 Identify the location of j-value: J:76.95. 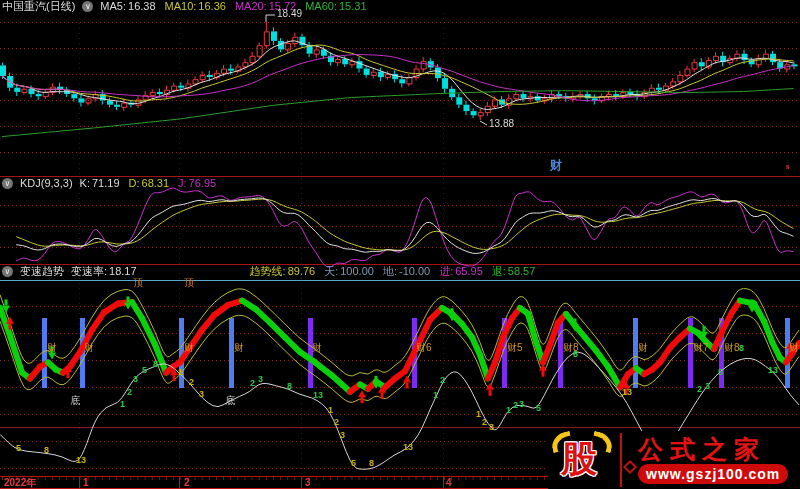
(198, 183).